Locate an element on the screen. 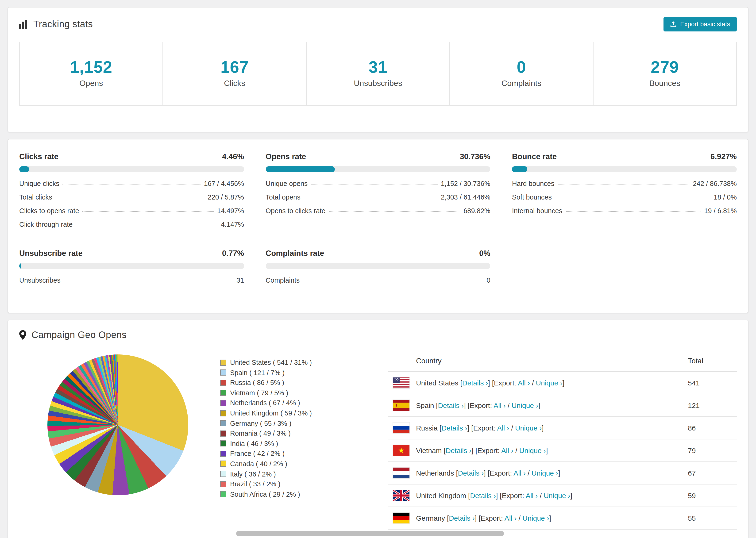 The height and width of the screenshot is (538, 756). rate-title: Bounce rate is located at coordinates (535, 157).